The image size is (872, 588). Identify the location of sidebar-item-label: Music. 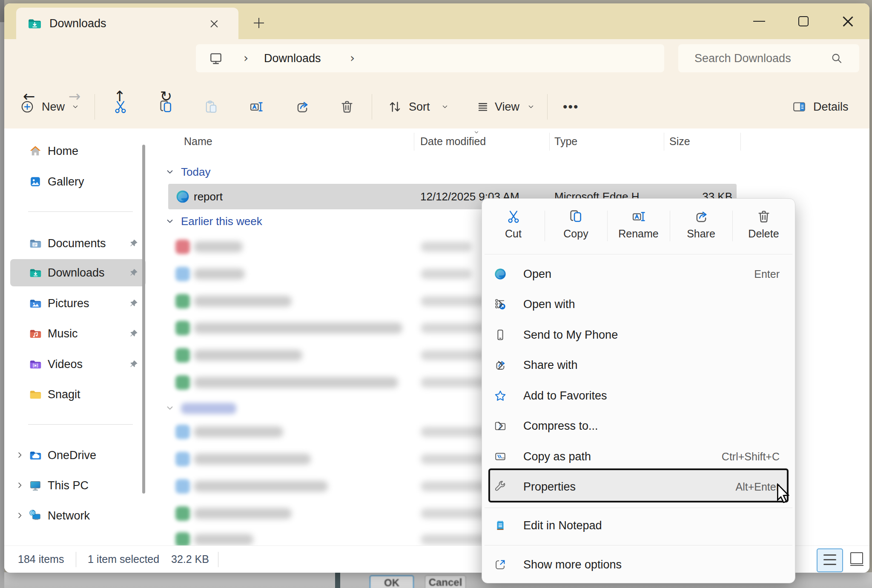
(63, 334).